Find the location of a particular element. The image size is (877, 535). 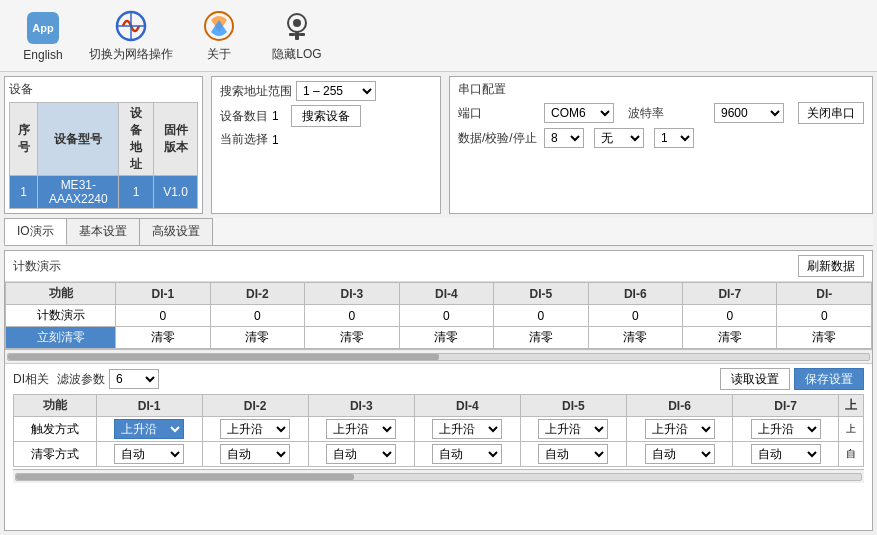

clear-select-1: 自动手动 is located at coordinates (149, 454).